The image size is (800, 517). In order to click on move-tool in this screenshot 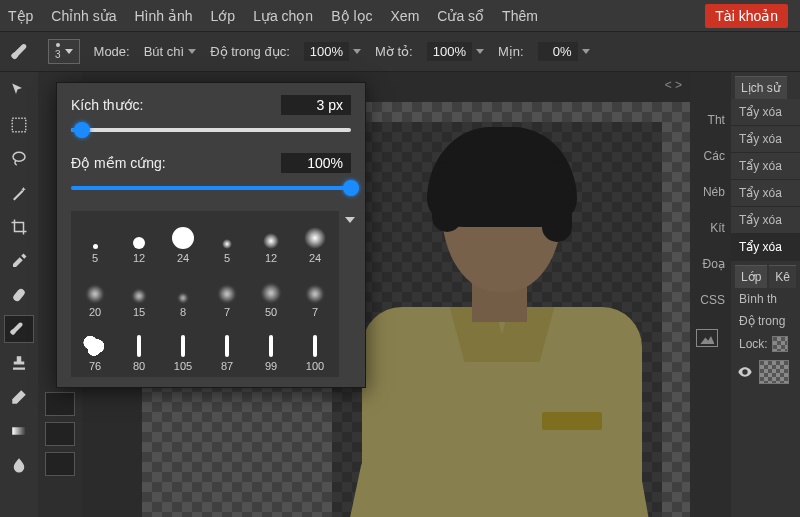, I will do `click(19, 91)`.